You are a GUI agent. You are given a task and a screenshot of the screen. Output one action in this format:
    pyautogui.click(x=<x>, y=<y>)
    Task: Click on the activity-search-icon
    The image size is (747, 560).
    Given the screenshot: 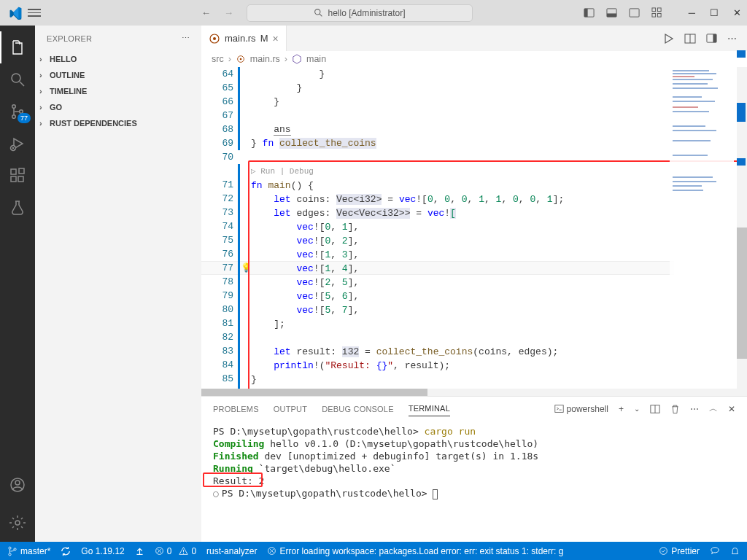 What is the action you would take?
    pyautogui.click(x=18, y=79)
    